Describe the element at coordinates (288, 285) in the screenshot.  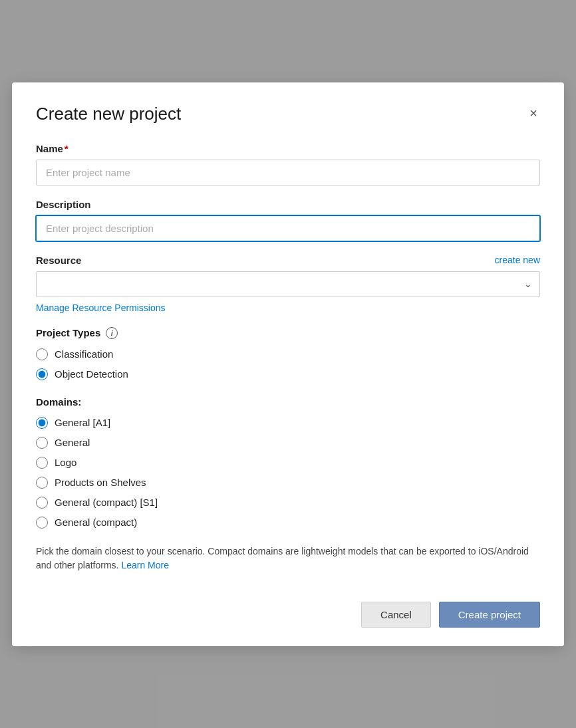
I see `resource-select-wrapper: ⌄` at that location.